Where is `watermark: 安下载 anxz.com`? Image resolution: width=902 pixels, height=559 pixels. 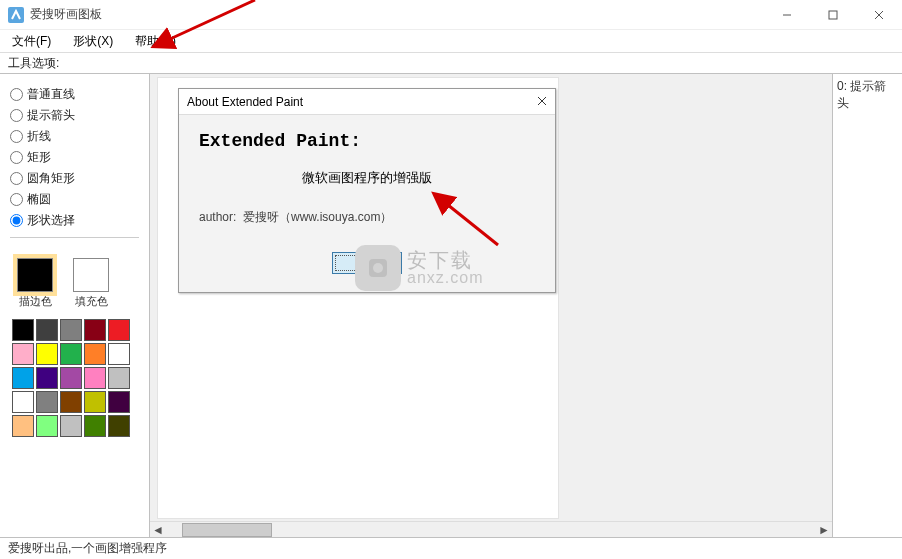 watermark: 安下载 anxz.com is located at coordinates (419, 268).